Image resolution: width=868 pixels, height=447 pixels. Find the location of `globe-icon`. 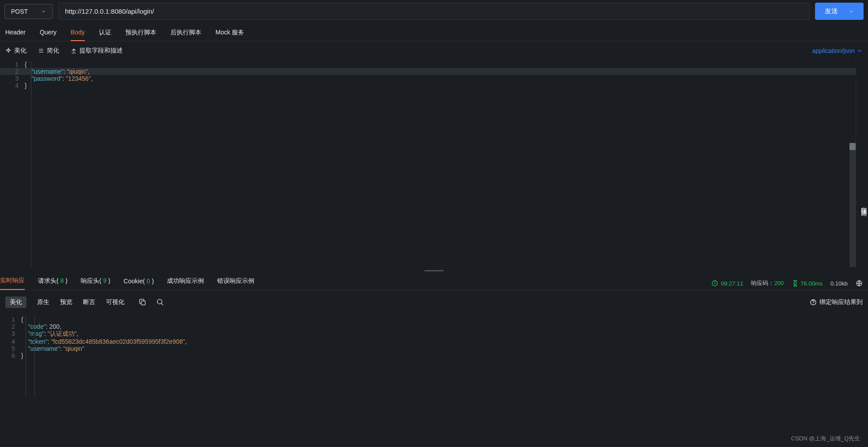

globe-icon is located at coordinates (859, 283).